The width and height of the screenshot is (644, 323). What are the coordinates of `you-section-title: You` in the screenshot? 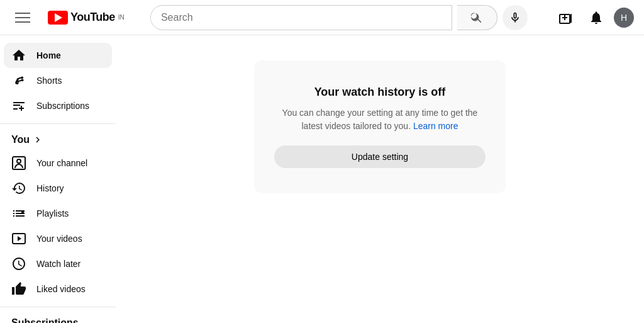 It's located at (58, 140).